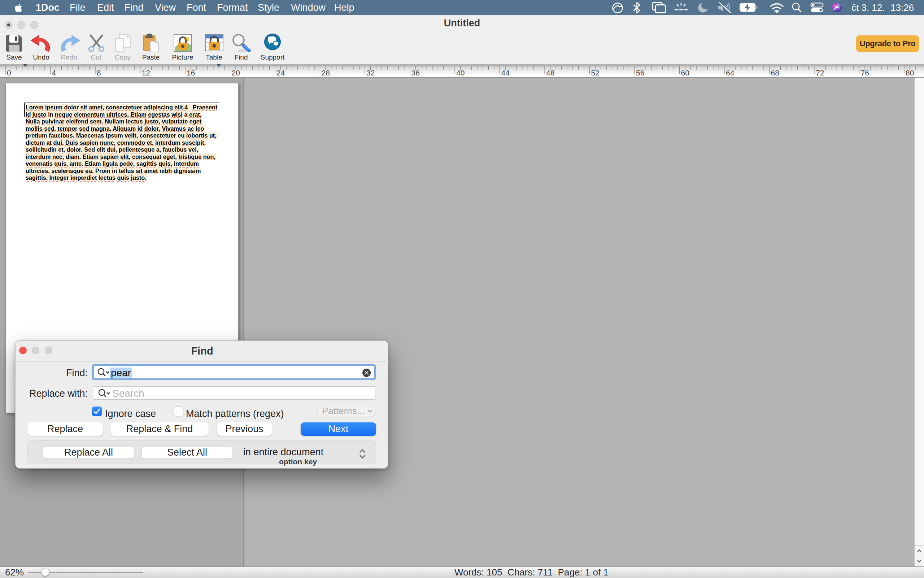 The width and height of the screenshot is (924, 578). Describe the element at coordinates (9, 73) in the screenshot. I see `svg-text: 0` at that location.